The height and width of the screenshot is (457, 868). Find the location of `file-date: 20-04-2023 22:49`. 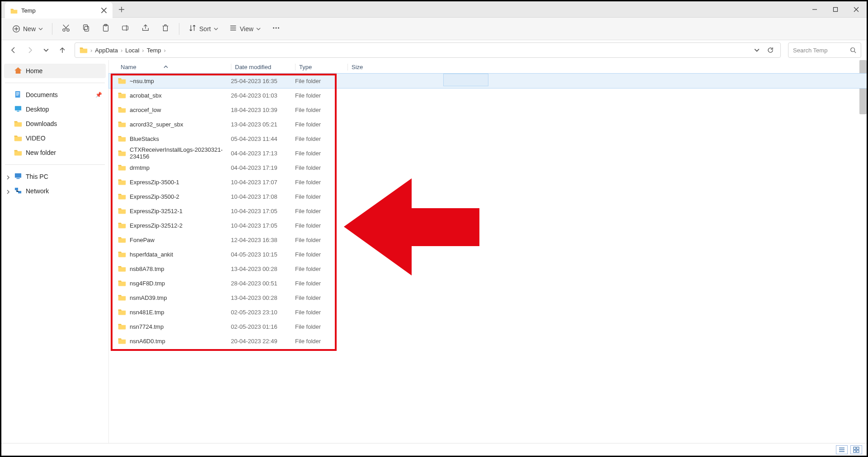

file-date: 20-04-2023 22:49 is located at coordinates (263, 341).